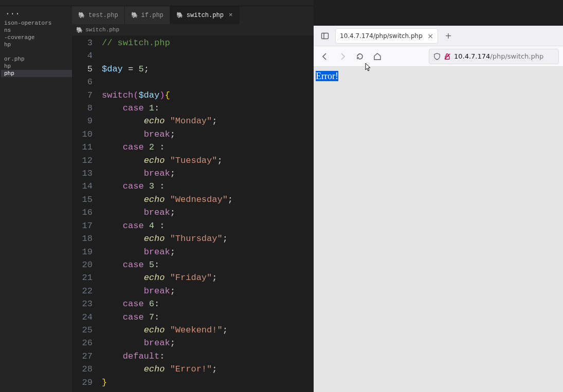  What do you see at coordinates (325, 57) in the screenshot?
I see `back-button` at bounding box center [325, 57].